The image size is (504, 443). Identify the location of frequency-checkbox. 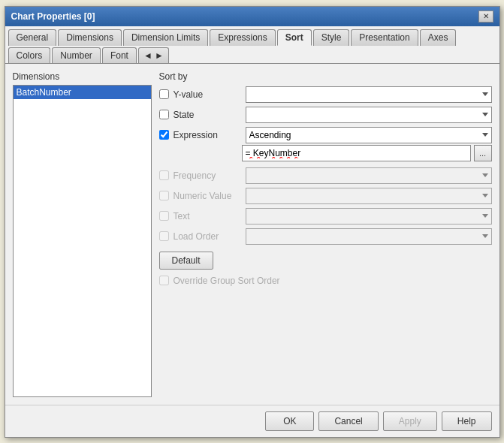
(164, 176).